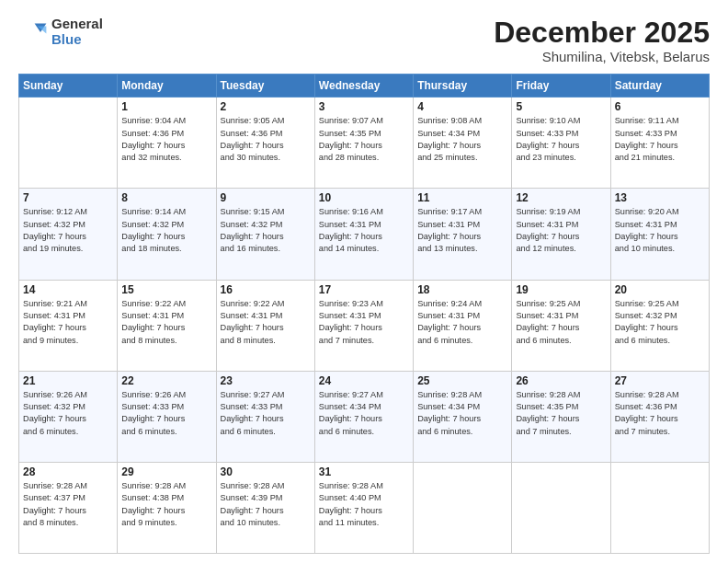  I want to click on day-number: 5, so click(561, 107).